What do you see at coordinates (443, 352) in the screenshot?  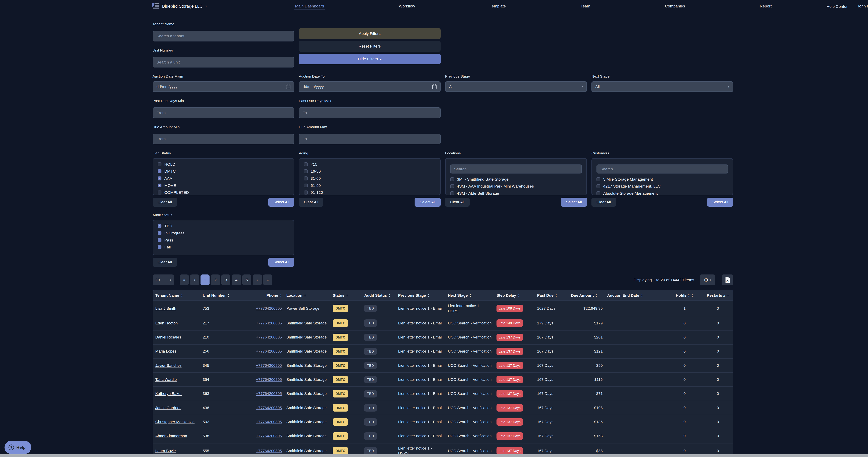 I see `table-row: Maria Lopez 256 +77764200805 Smithfield …` at bounding box center [443, 352].